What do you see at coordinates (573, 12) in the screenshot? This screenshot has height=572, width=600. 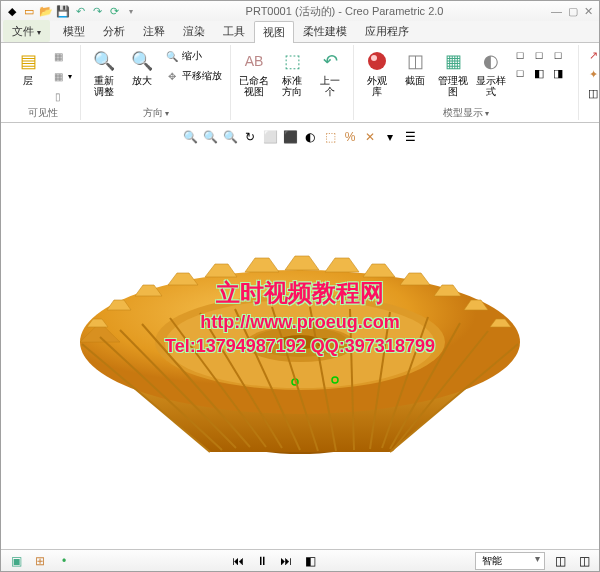 I see `window-controls: — ▢ ✕` at bounding box center [573, 12].